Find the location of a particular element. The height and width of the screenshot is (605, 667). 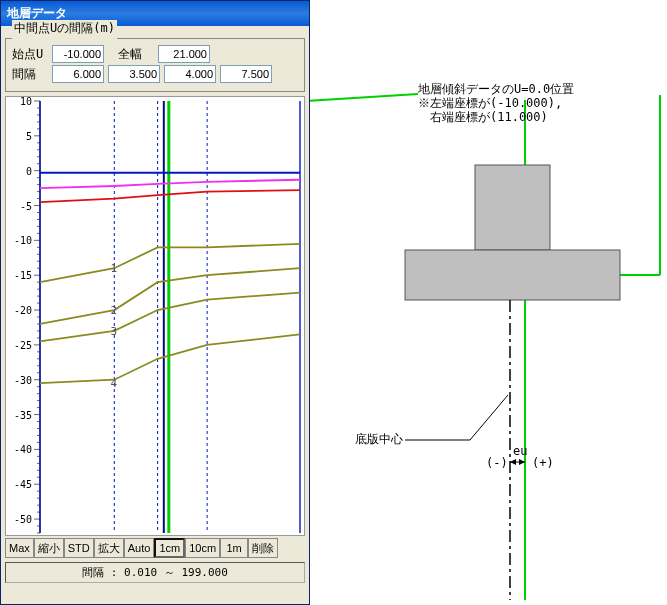

minus-label: (-) is located at coordinates (497, 463).